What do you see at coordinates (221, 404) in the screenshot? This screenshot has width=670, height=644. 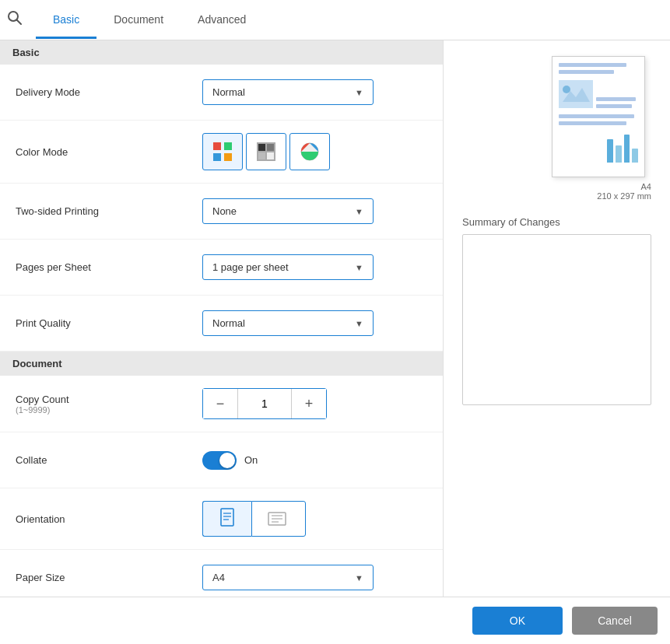 I see `setting-row-copy-count: Copy Count (1~9999) − 1 +` at bounding box center [221, 404].